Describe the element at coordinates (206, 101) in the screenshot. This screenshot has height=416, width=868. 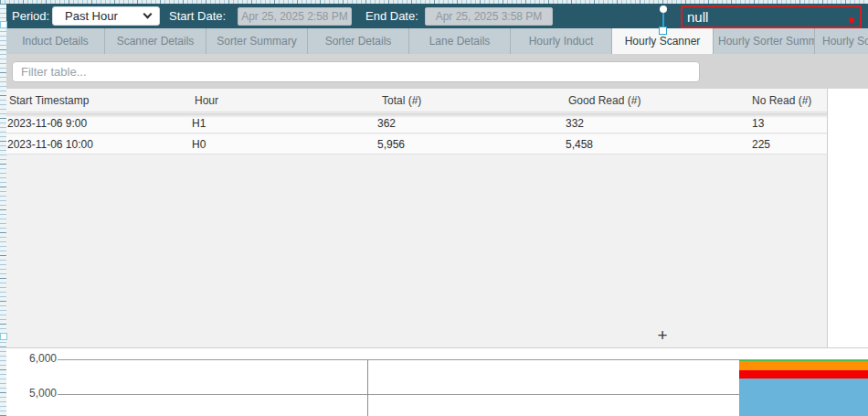
I see `column-header-hour: Hour` at that location.